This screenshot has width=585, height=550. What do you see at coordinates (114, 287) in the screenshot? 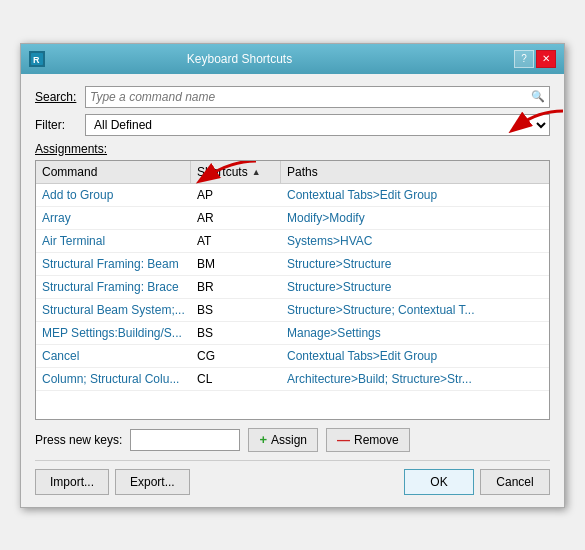
I see `cell-command: Structural Framing: Brace` at bounding box center [114, 287].